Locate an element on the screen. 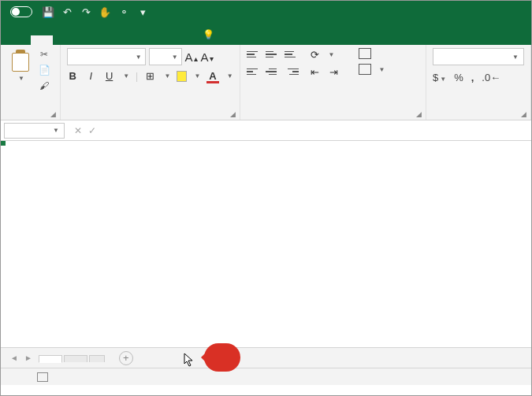  active-cell-border is located at coordinates (2, 142).